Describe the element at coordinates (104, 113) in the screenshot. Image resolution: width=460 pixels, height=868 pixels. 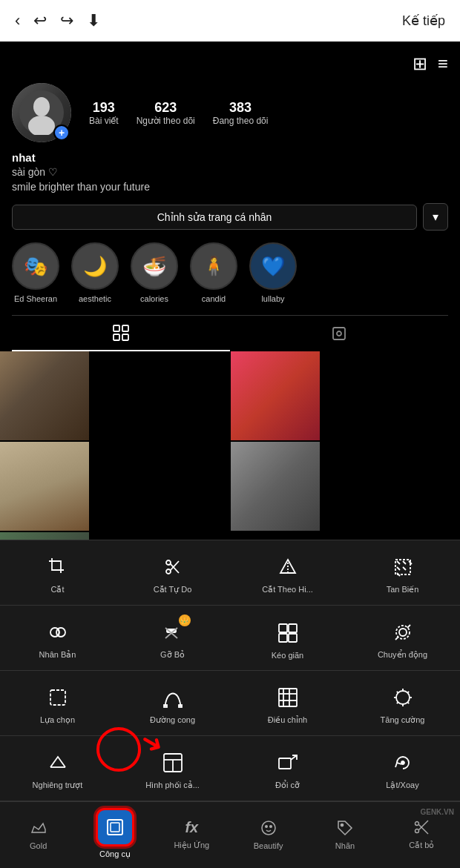
I see `posts-stat: 193 Bài viết` at that location.